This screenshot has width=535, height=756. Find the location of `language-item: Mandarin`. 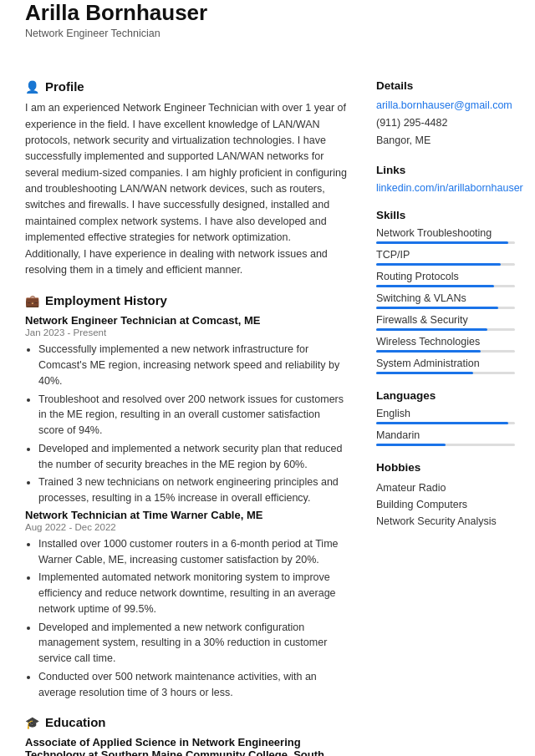

language-item: Mandarin is located at coordinates (446, 438).